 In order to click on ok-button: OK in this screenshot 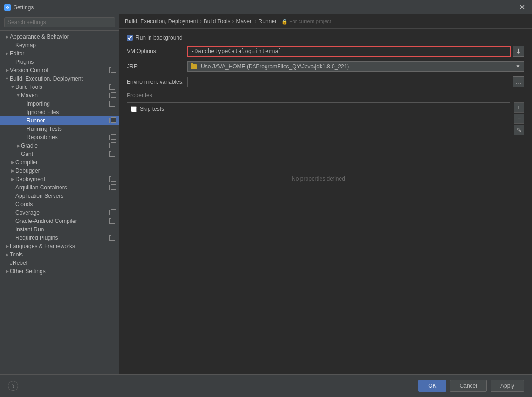, I will do `click(432, 386)`.